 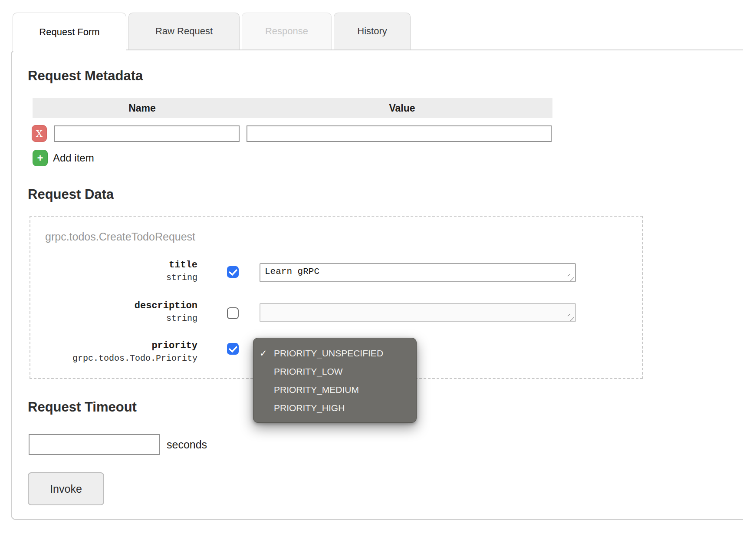 What do you see at coordinates (335, 353) in the screenshot?
I see `menu-item-priority-unspecified: ✓ PRIORITY_UNSPECIFIED` at bounding box center [335, 353].